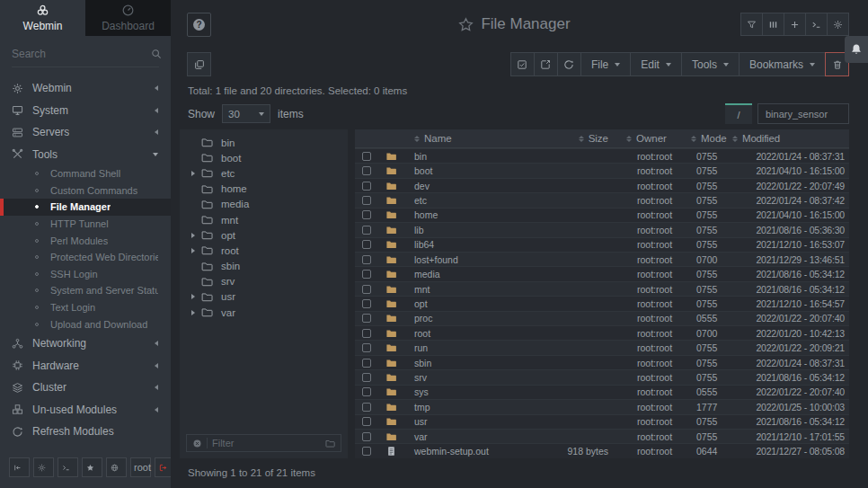 Image resolution: width=868 pixels, height=488 pixels. Describe the element at coordinates (85, 88) in the screenshot. I see `sidebar-menu-row: Webmin` at that location.